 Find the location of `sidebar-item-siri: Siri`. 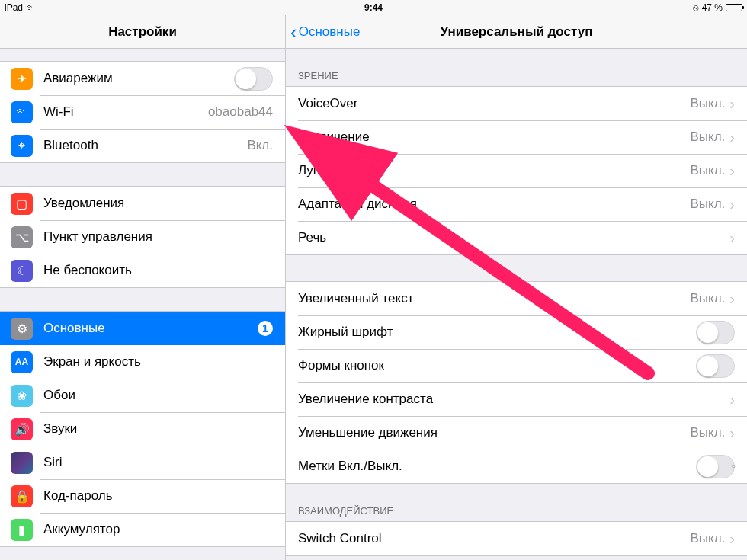

sidebar-item-siri: Siri is located at coordinates (143, 462).